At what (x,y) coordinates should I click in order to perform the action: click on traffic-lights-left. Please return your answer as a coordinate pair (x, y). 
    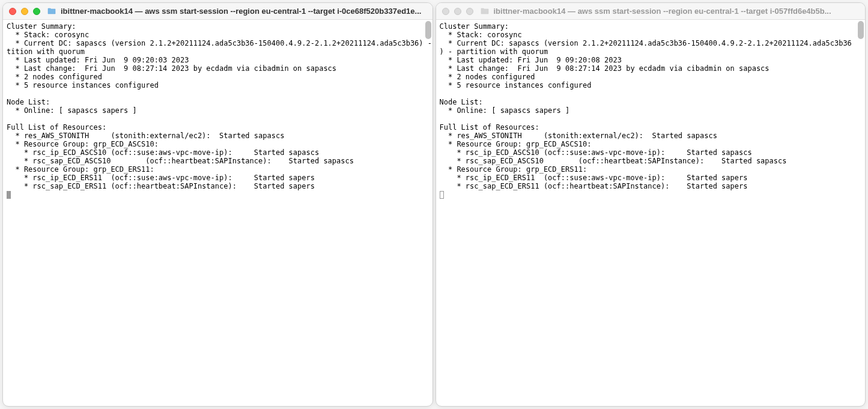
    Looking at the image, I should click on (25, 11).